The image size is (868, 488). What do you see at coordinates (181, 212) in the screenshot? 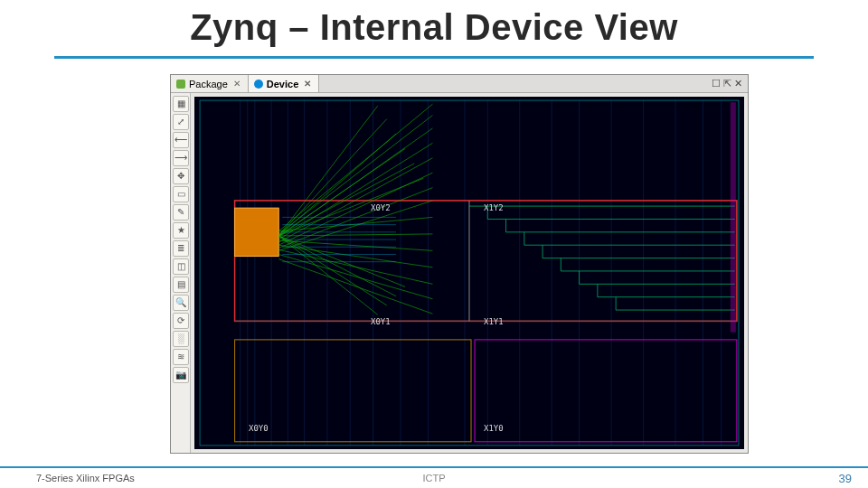
I see `tool-measure: ✎` at bounding box center [181, 212].